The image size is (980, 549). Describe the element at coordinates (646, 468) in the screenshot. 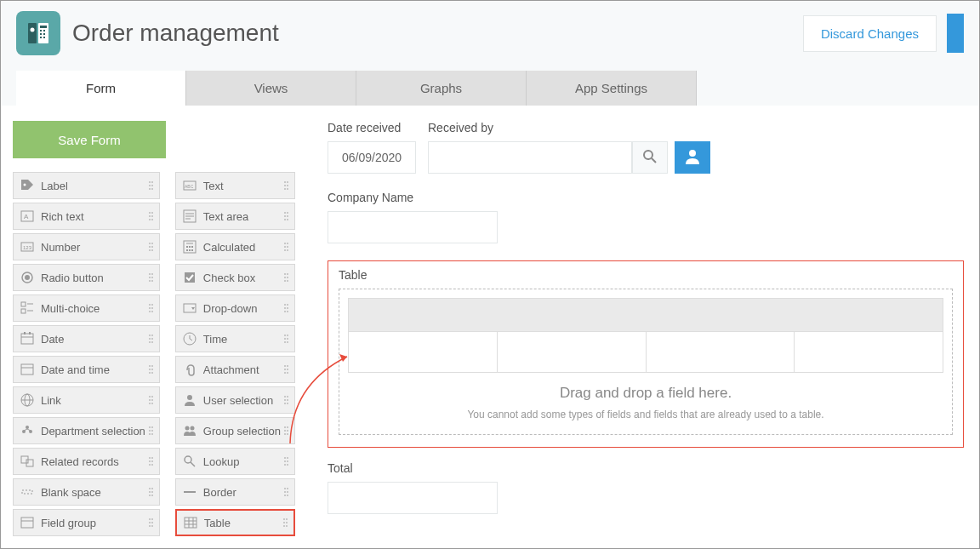

I see `total-label: Total` at that location.